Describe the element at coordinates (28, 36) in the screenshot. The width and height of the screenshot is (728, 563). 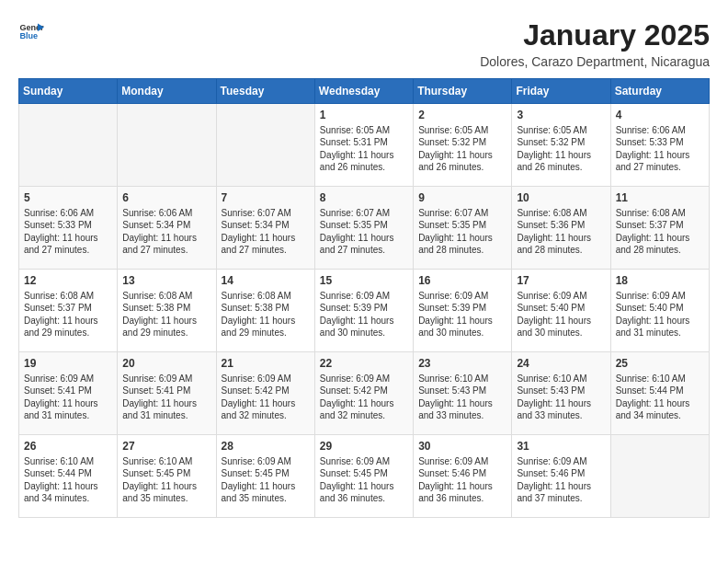
I see `svg-text: Blue` at that location.